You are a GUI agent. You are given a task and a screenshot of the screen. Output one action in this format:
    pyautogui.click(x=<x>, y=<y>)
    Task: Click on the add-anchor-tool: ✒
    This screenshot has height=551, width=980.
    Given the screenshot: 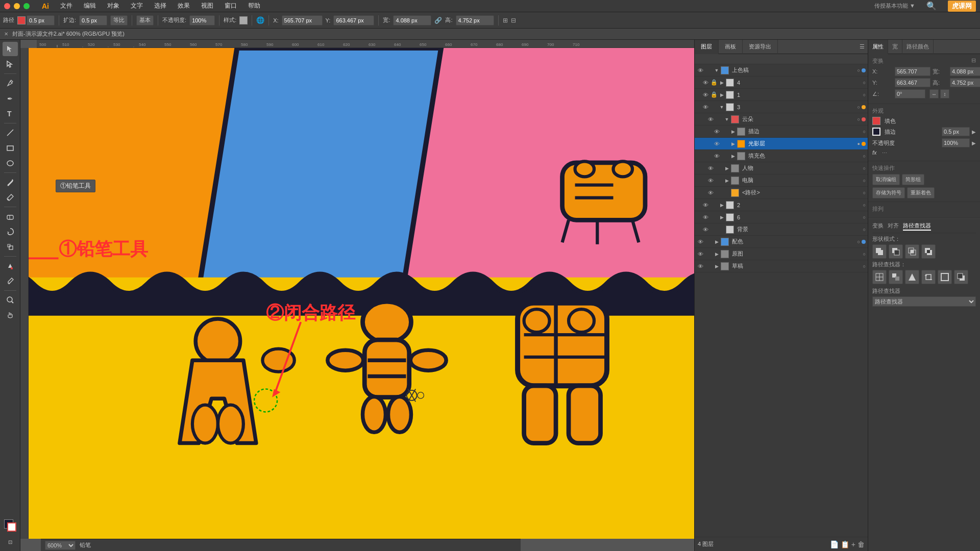 What is the action you would take?
    pyautogui.click(x=10, y=98)
    